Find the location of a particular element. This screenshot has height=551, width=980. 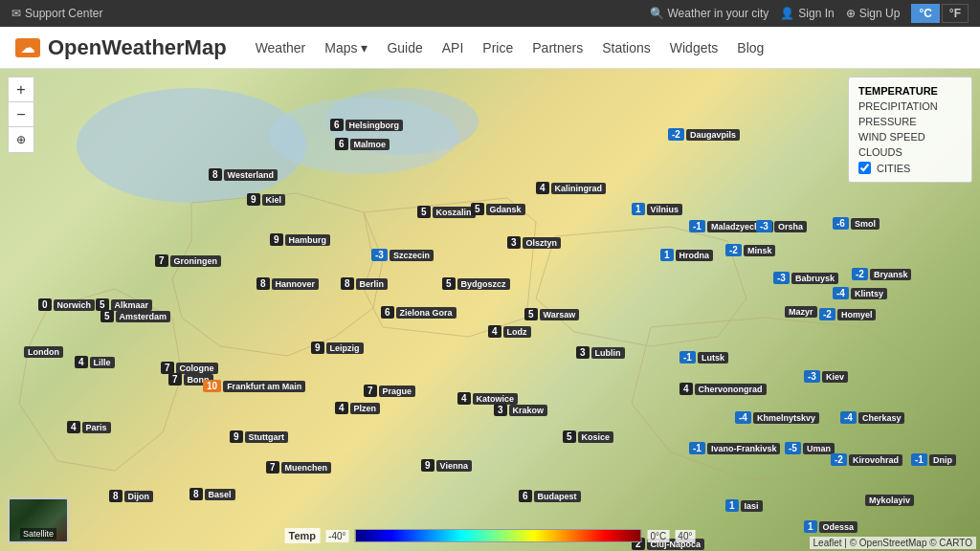

temperature-toggle: °C °F is located at coordinates (940, 13).